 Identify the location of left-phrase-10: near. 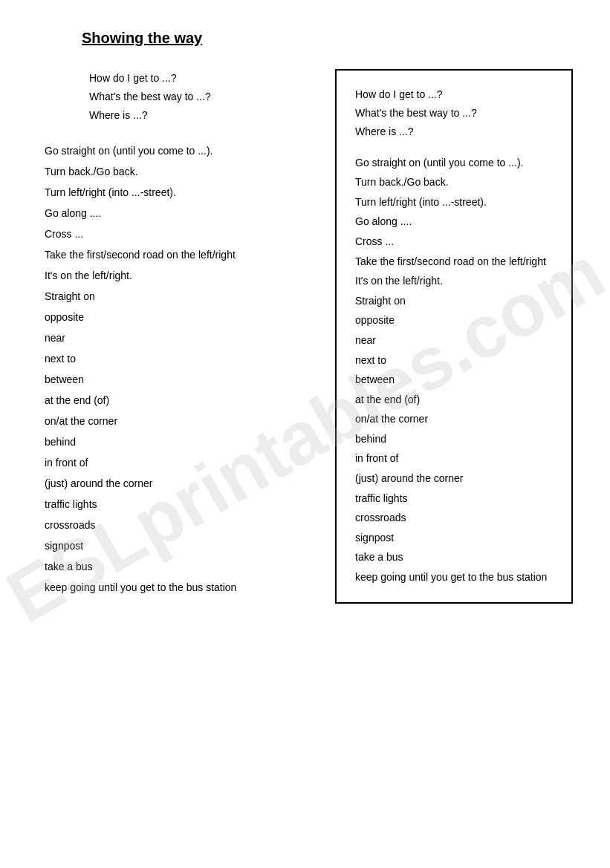
(178, 338).